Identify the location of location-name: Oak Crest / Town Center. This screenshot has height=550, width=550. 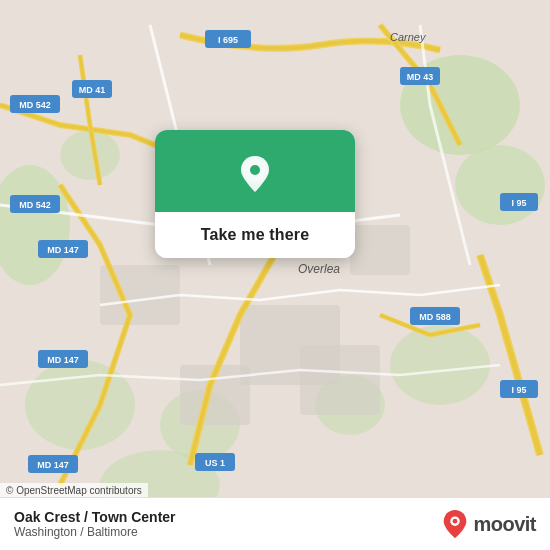
(95, 517).